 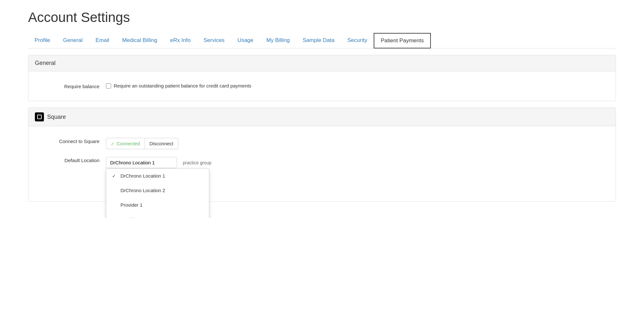 I want to click on checkmark-placeholder, so click(x=115, y=191).